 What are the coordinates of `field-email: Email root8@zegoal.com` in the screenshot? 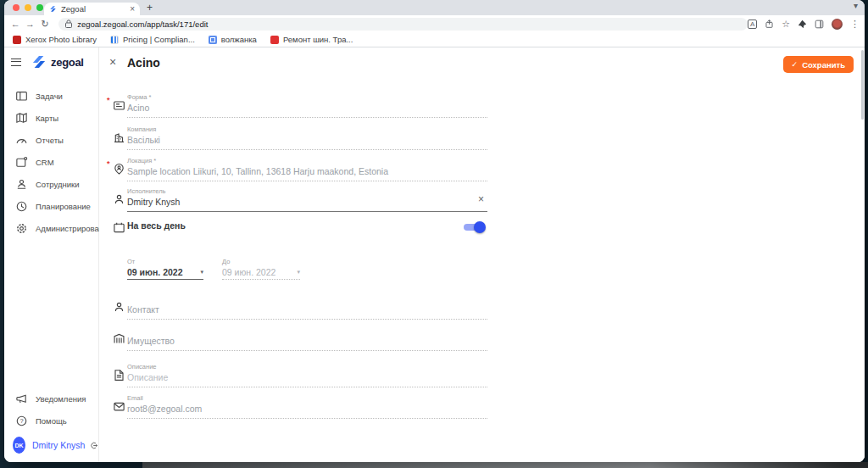 It's located at (300, 407).